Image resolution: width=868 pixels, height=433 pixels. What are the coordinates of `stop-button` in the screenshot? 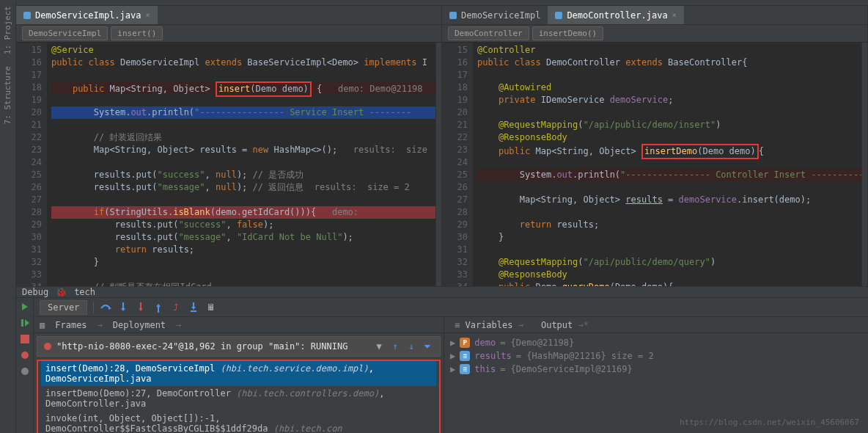 It's located at (25, 339).